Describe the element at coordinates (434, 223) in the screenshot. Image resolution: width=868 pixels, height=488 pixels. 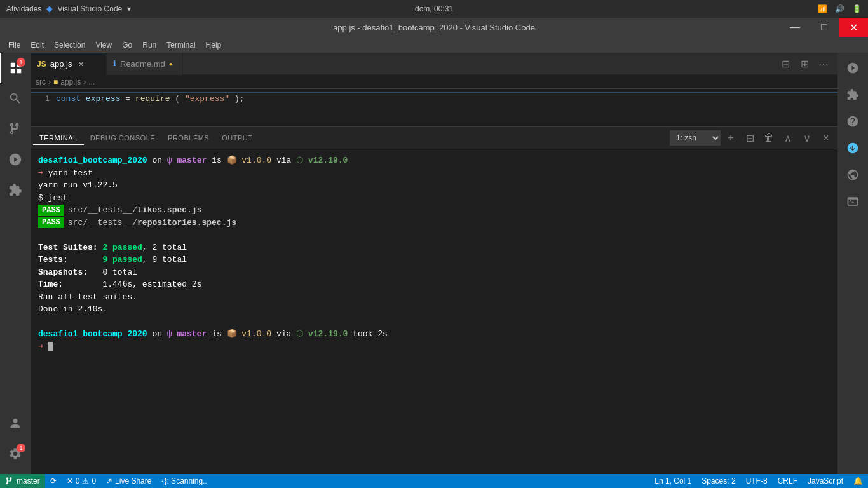
I see `terminal-line-pass2: PASS src/__tests__/repositories.spec.js` at that location.